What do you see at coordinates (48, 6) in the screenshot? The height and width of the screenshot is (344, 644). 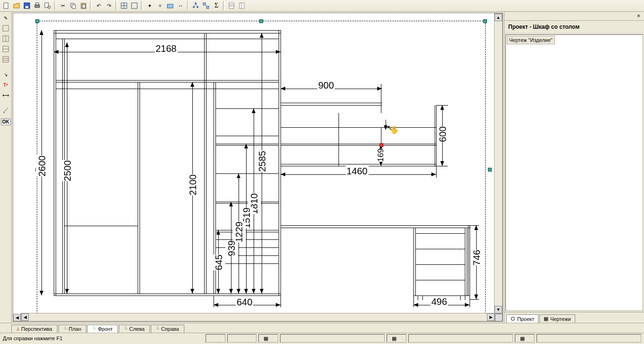 I see `print-preview-icon` at bounding box center [48, 6].